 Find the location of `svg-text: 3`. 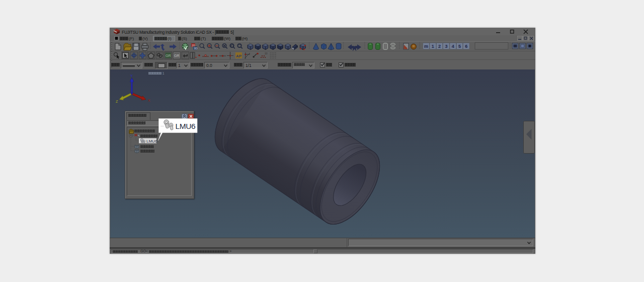

svg-text: 3 is located at coordinates (446, 46).